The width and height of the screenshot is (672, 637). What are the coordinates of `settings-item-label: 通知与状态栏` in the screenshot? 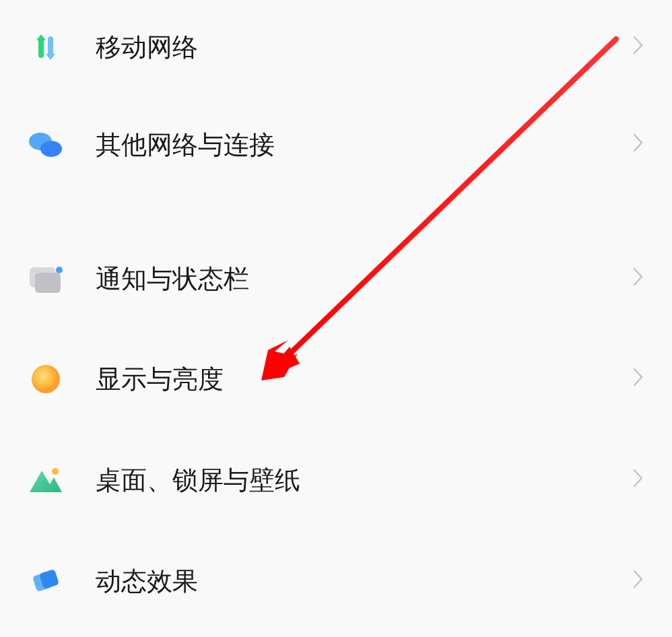 It's located at (364, 279).